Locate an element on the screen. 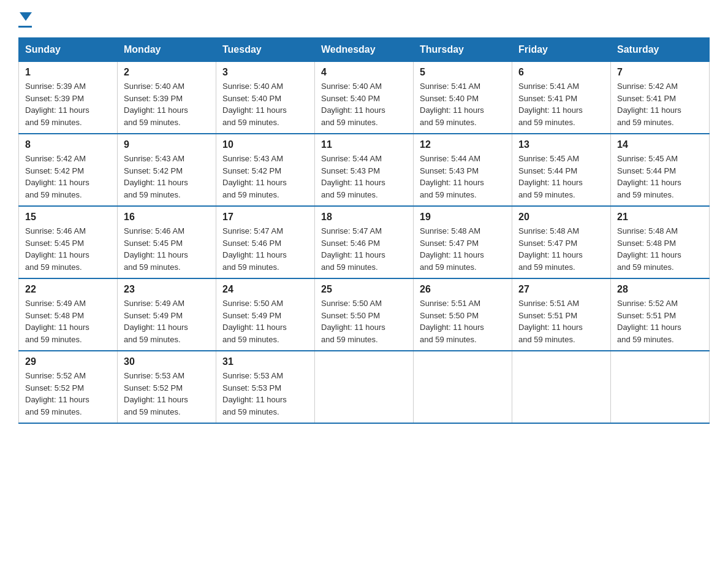 The width and height of the screenshot is (728, 563). cell-info: Sunrise: 5:52 AMSunset: 5:52 PMDaylight:… is located at coordinates (58, 394).